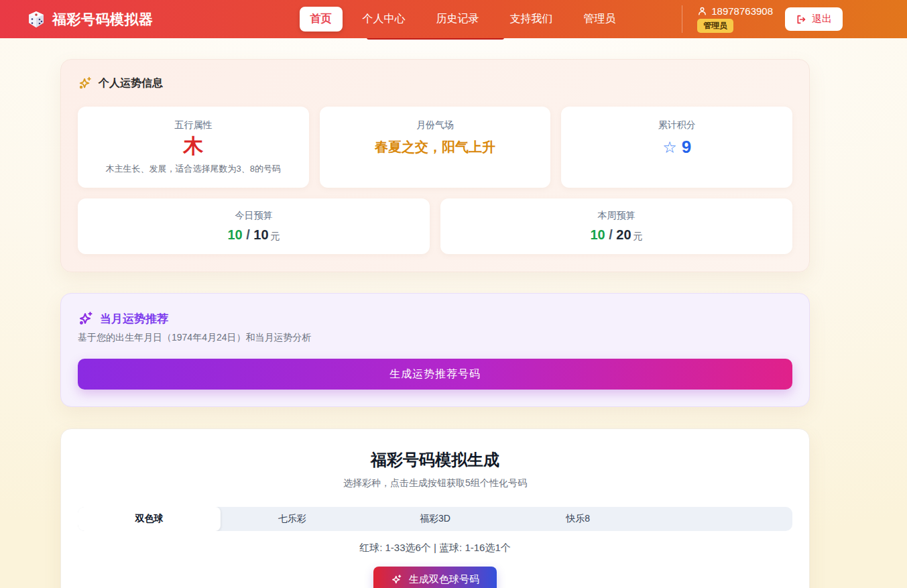 The width and height of the screenshot is (907, 588). What do you see at coordinates (436, 148) in the screenshot?
I see `card-month-aura: 月份气场 春夏之交，阳气上升` at bounding box center [436, 148].